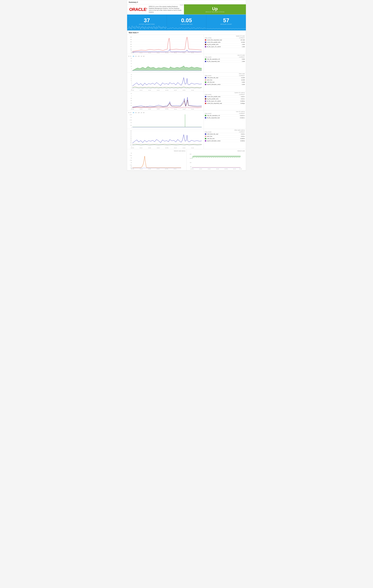 This screenshot has width=373, height=588. Describe the element at coordinates (225, 136) in the screenshot. I see `legend-row-latch2: latch_free 0.010 s` at that location.